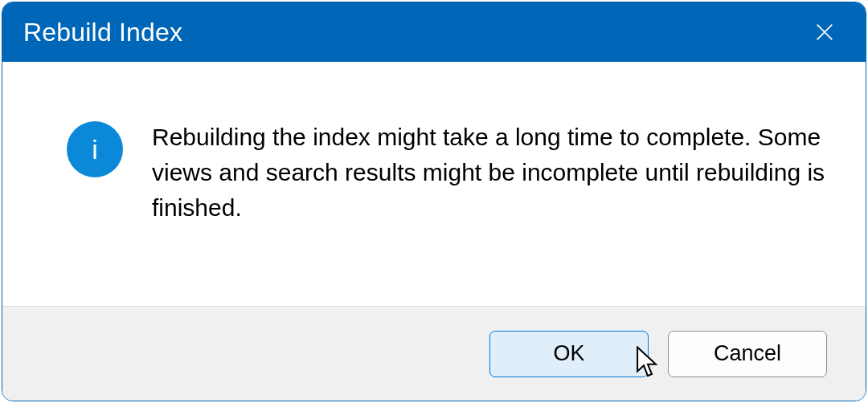 The height and width of the screenshot is (403, 868). Describe the element at coordinates (95, 149) in the screenshot. I see `info-icon: i` at that location.